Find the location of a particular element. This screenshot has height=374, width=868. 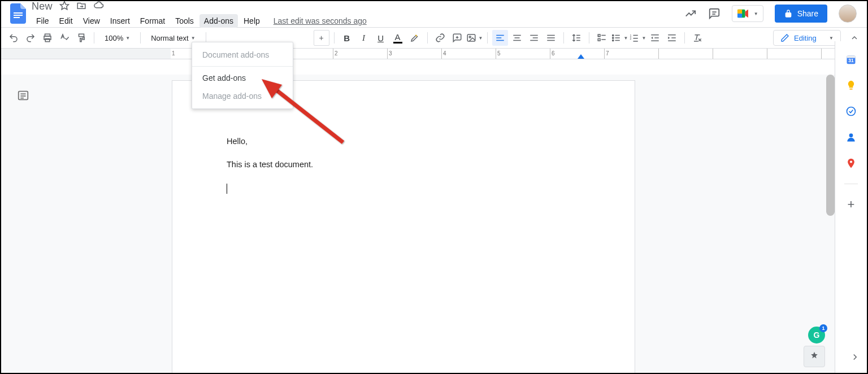

grammarly-button: G 1 is located at coordinates (817, 335).